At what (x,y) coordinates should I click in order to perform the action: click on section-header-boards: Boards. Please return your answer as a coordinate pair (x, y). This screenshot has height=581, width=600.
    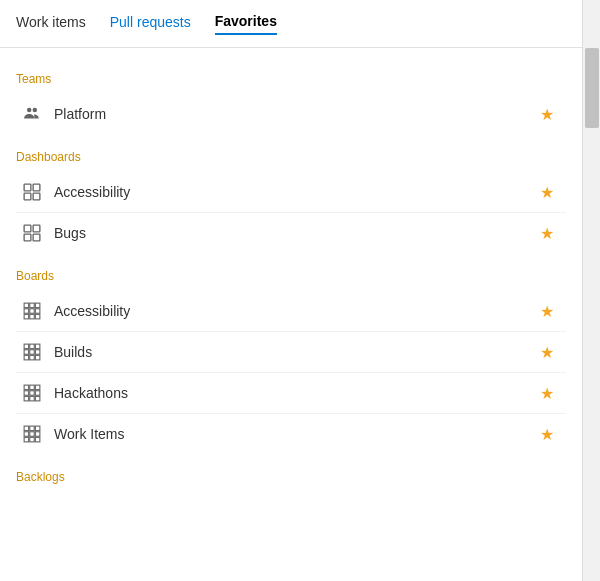
    Looking at the image, I should click on (291, 276).